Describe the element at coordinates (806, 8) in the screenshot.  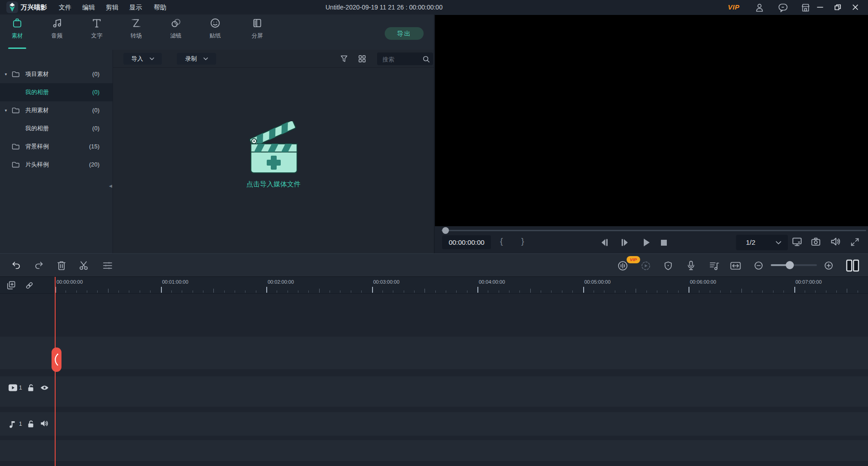
I see `store-icon` at that location.